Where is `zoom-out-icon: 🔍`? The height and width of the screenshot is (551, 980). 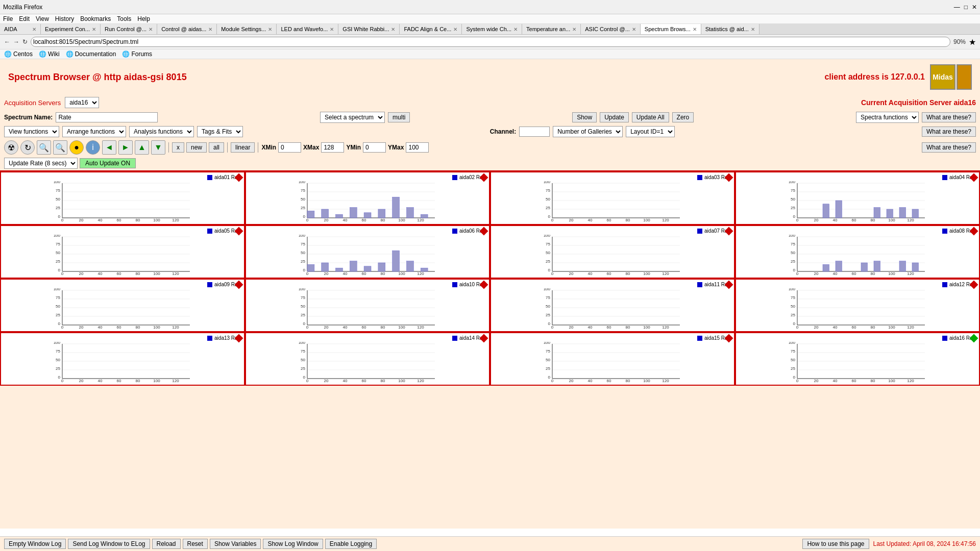
zoom-out-icon: 🔍 is located at coordinates (60, 147).